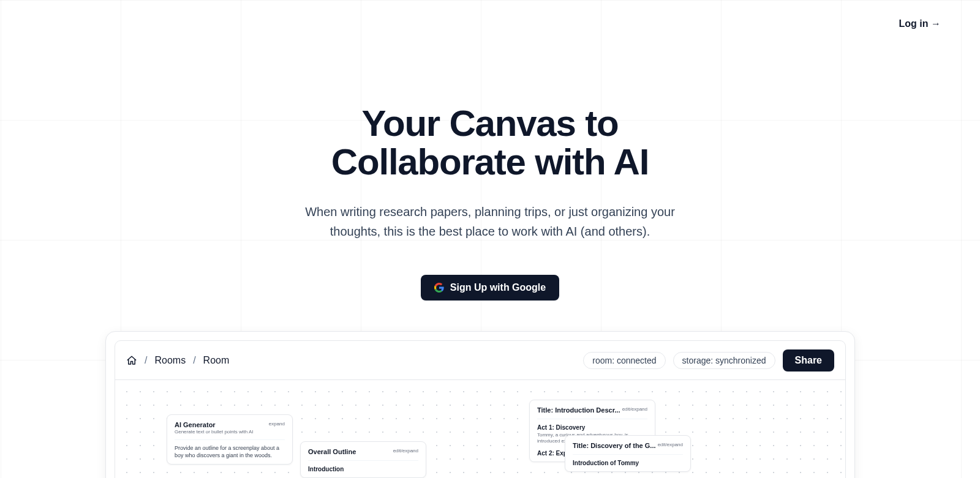 This screenshot has height=478, width=980. I want to click on card-title: Title: Discovery of the G..., so click(614, 446).